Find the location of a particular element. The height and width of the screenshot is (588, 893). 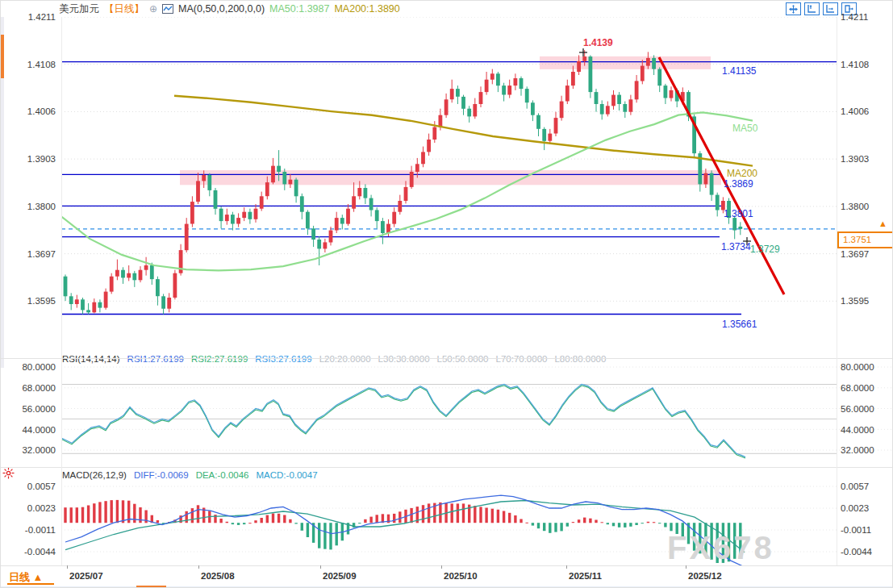

x-axis-month-label: 2025/09 is located at coordinates (340, 576).